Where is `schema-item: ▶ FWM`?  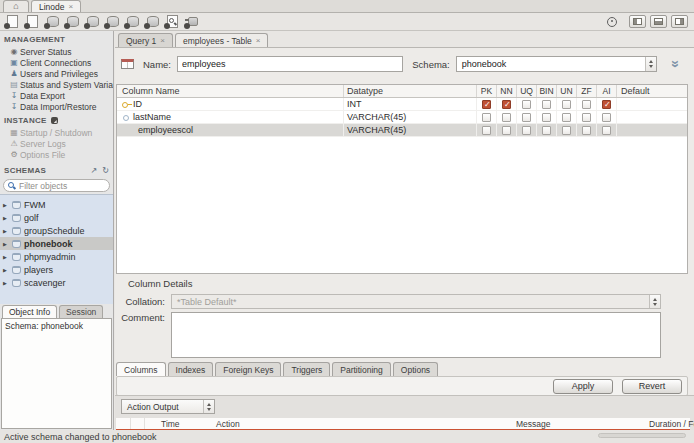
schema-item: ▶ FWM is located at coordinates (56, 204).